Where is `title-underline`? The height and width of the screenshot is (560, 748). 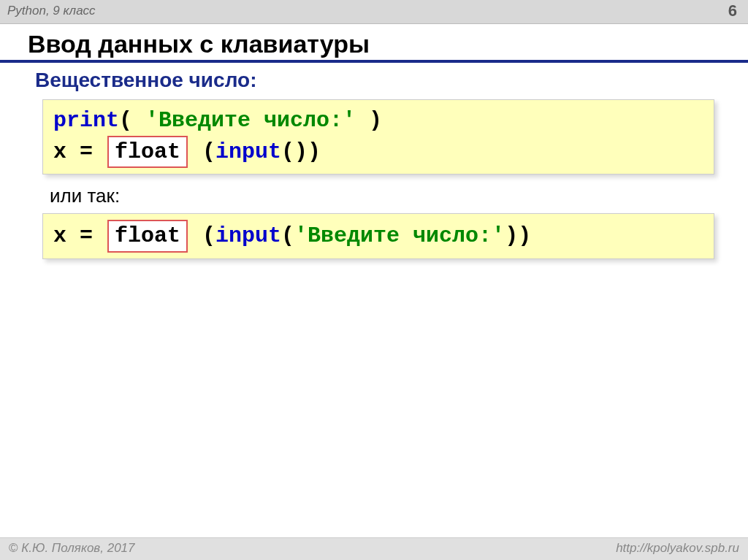 title-underline is located at coordinates (374, 61).